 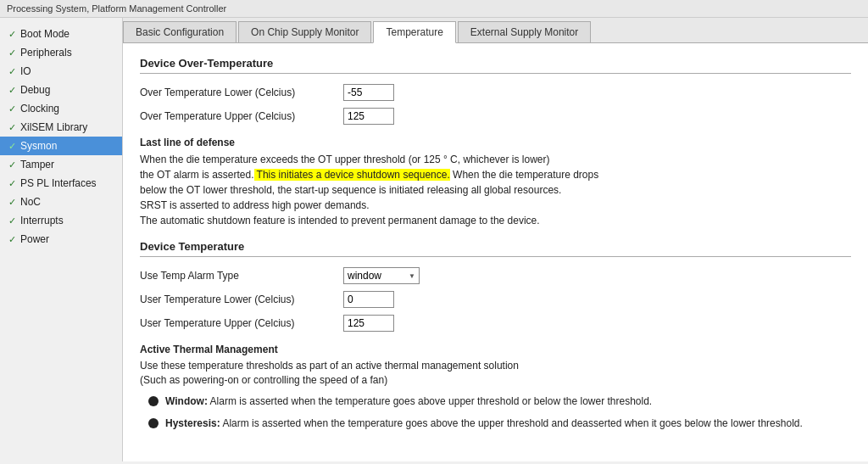 What do you see at coordinates (61, 34) in the screenshot?
I see `sidebar-item-boot-mode: ✓Boot Mode` at bounding box center [61, 34].